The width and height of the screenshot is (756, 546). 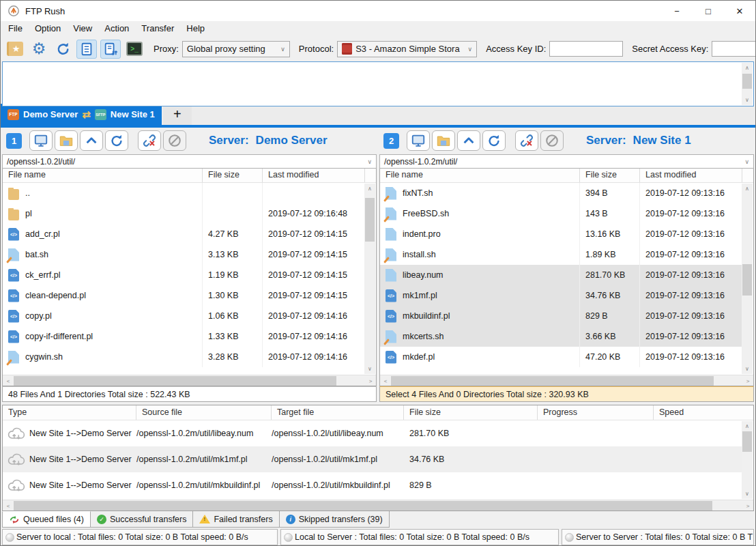 What do you see at coordinates (334, 519) in the screenshot?
I see `tab-skipped-transfers: i Skipped transfers (39)` at bounding box center [334, 519].